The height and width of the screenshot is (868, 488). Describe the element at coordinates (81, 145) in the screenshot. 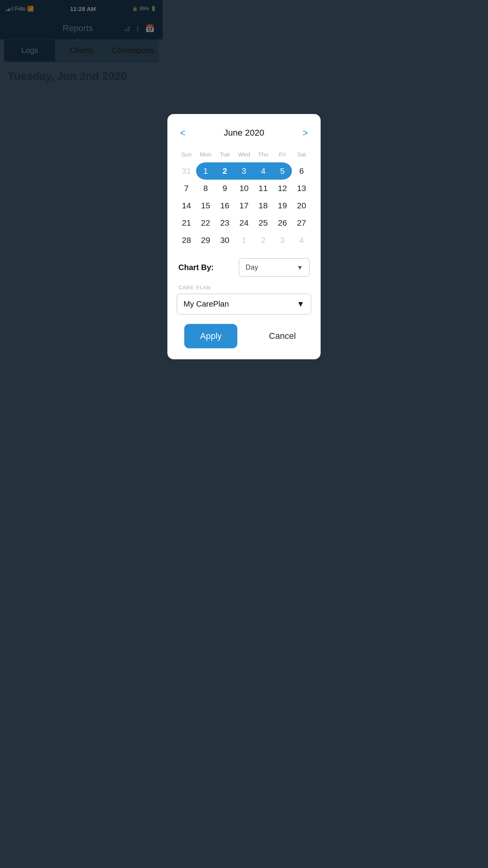

I see `modal-overlay` at that location.